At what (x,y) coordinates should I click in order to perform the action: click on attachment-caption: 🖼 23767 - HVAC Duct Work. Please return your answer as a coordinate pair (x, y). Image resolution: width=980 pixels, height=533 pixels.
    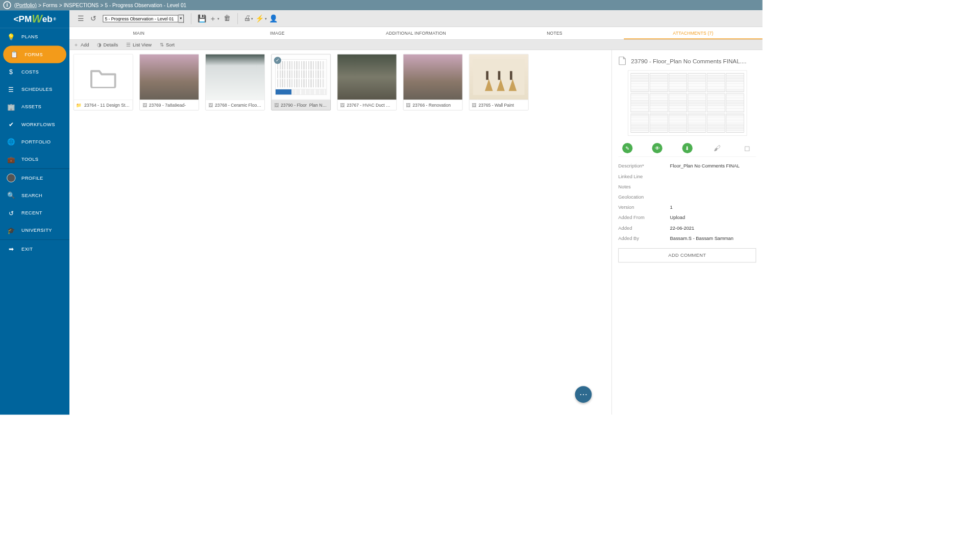
    Looking at the image, I should click on (366, 104).